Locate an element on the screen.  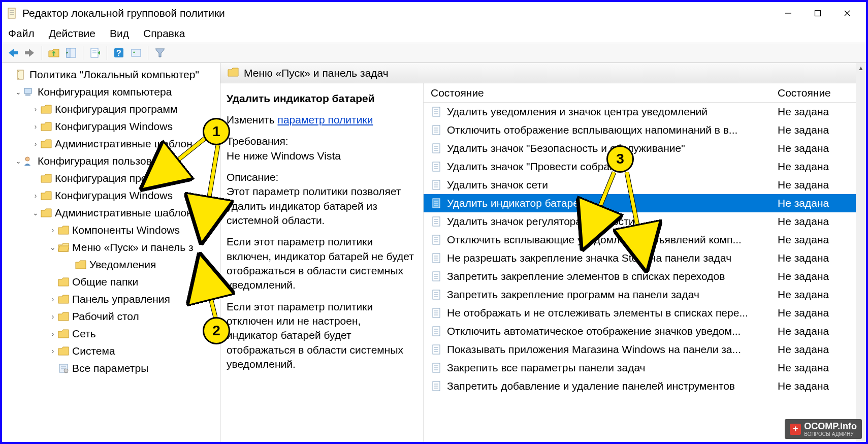
filter-options-button is located at coordinates (136, 53).